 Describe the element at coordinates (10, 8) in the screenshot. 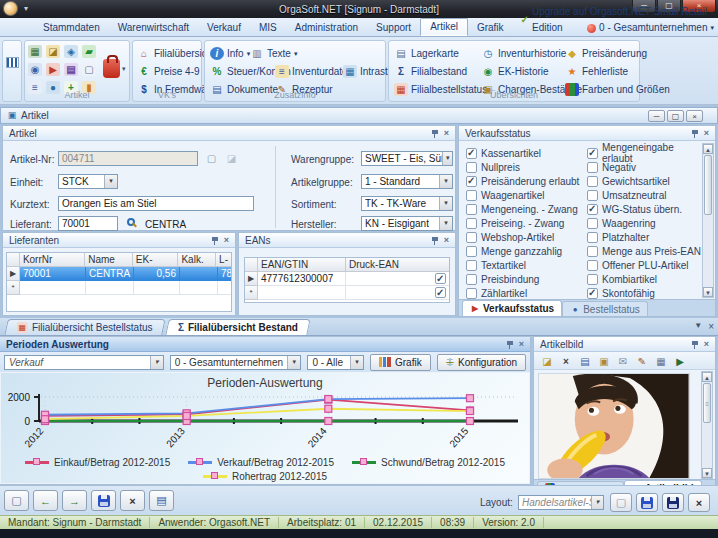

I see `app-logo-icon` at that location.